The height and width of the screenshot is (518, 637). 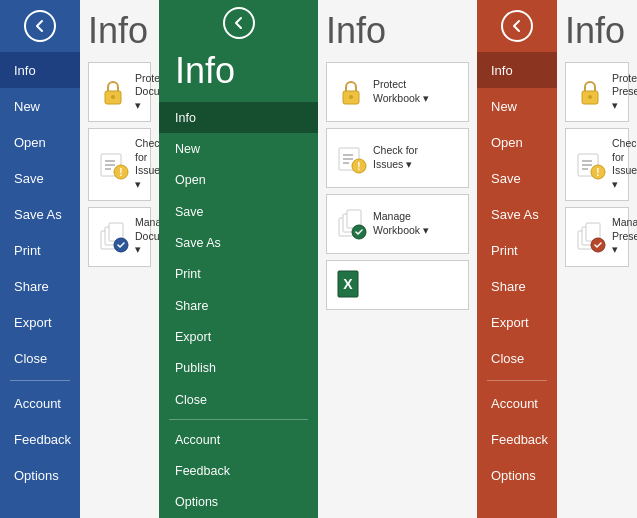 I want to click on sidebar-item-print-ppt: Print, so click(x=517, y=250).